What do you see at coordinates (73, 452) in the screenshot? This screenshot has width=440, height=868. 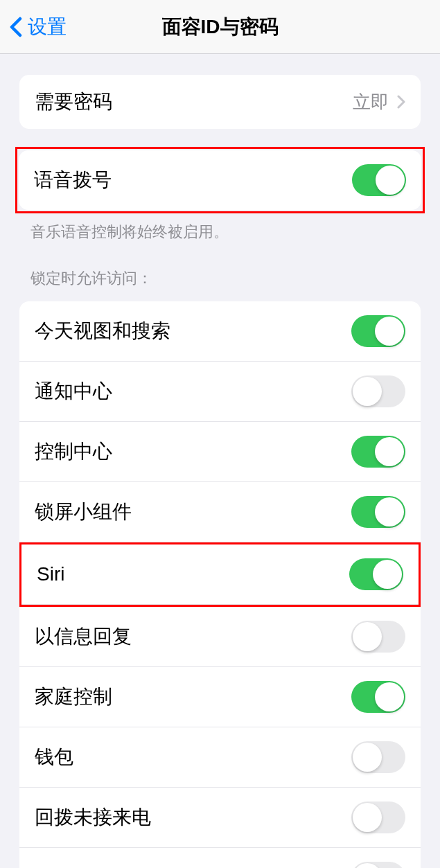 I see `lock-item-label: 控制中心` at bounding box center [73, 452].